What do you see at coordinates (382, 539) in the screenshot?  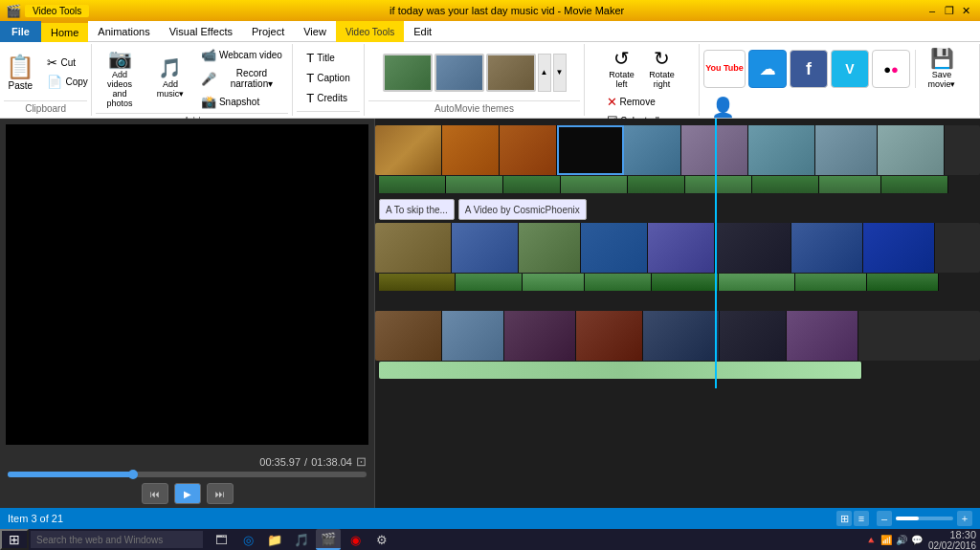 I see `settings-icon: ⚙` at bounding box center [382, 539].